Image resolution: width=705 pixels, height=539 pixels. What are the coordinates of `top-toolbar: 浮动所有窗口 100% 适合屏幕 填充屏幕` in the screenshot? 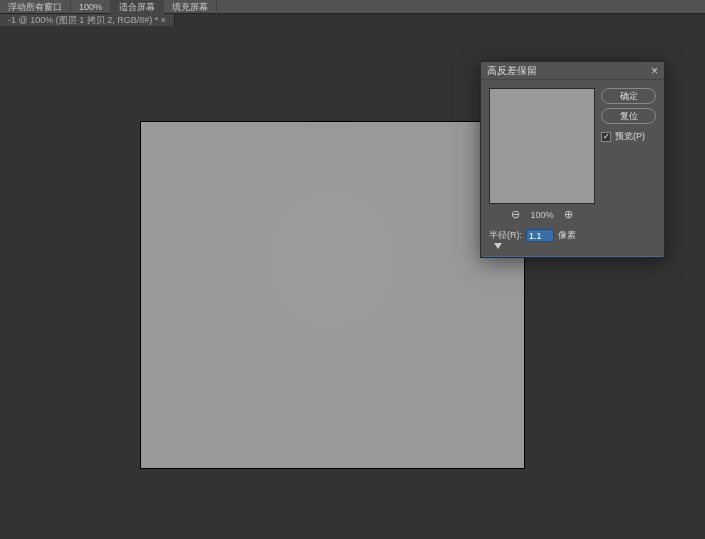 It's located at (352, 7).